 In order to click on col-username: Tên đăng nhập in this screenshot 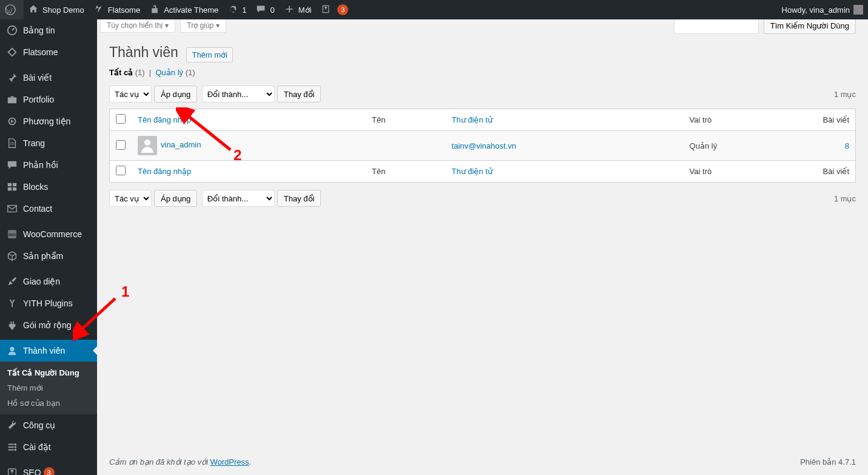, I will do `click(249, 120)`.